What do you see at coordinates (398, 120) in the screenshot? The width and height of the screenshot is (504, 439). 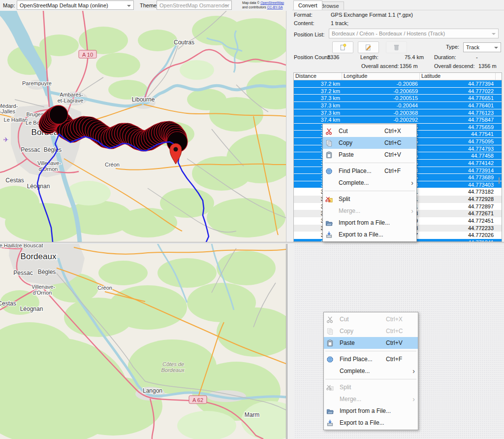 I see `table-row: 37.4 km-0.20029244.775847` at bounding box center [398, 120].